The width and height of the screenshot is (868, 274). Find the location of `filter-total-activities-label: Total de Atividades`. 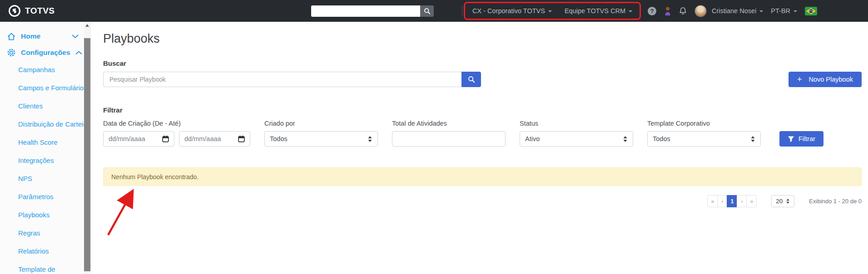

filter-total-activities-label: Total de Atividades is located at coordinates (449, 123).